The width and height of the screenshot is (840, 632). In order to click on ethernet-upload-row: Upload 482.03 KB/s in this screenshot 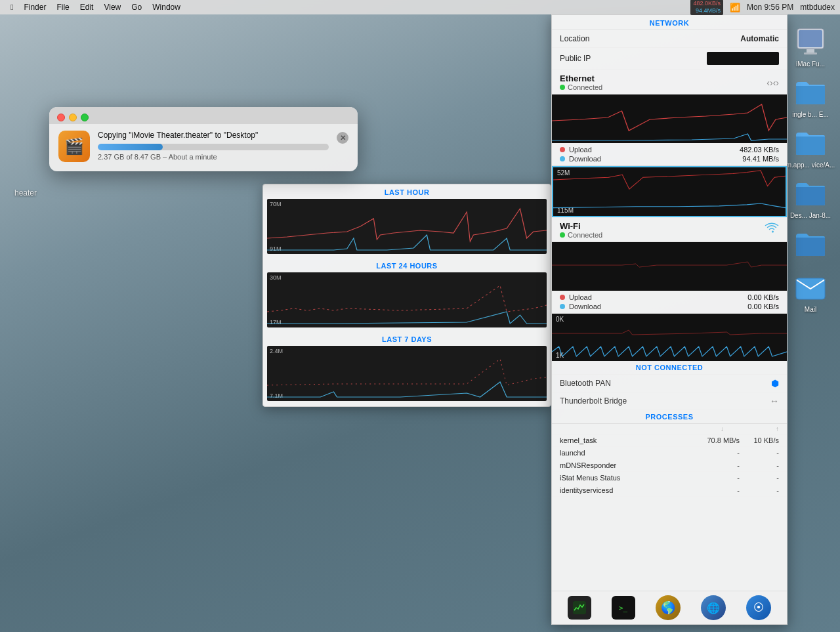, I will do `click(669, 150)`.